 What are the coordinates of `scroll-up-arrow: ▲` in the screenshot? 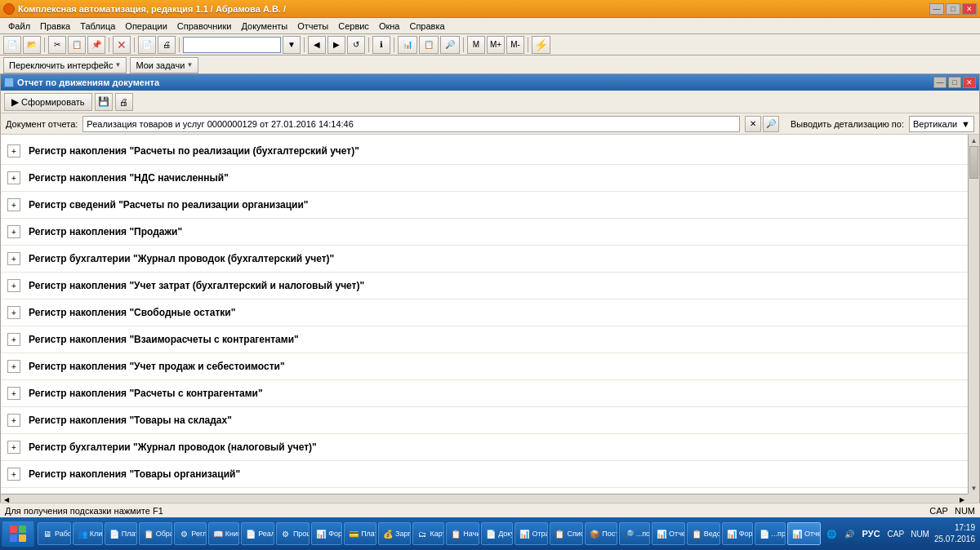 It's located at (973, 140).